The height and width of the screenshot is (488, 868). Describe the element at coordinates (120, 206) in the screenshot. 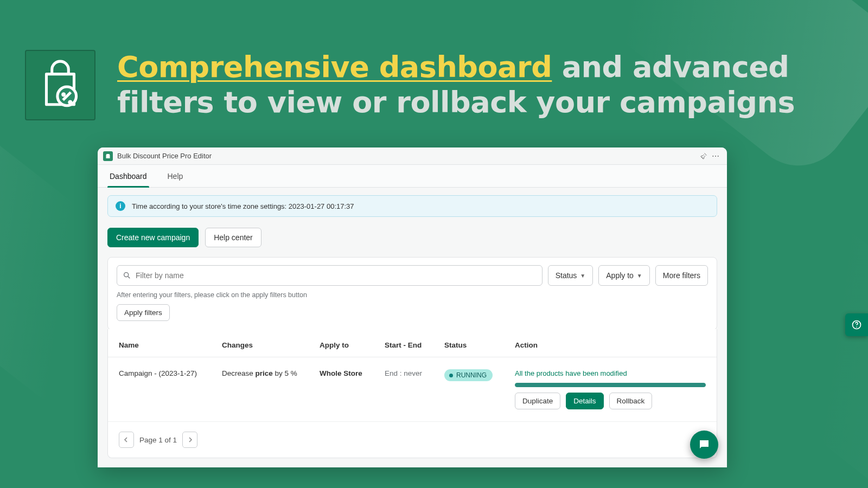

I see `info-icon: i` at that location.